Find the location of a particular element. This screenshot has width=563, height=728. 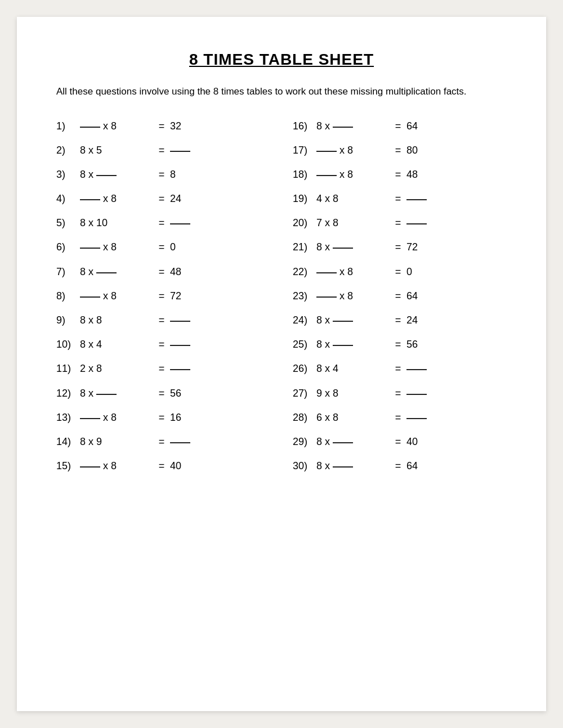

question-number: 23) is located at coordinates (305, 296).